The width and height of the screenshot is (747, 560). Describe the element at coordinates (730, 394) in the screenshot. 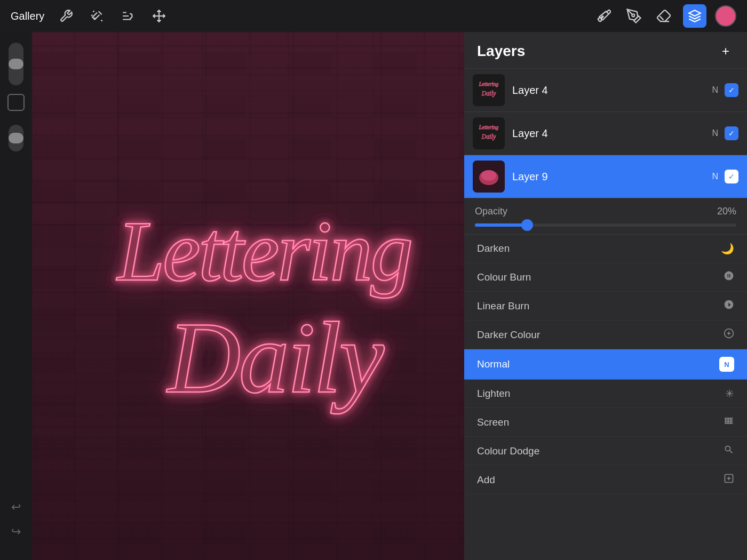

I see `lighten-icon: ✳` at that location.